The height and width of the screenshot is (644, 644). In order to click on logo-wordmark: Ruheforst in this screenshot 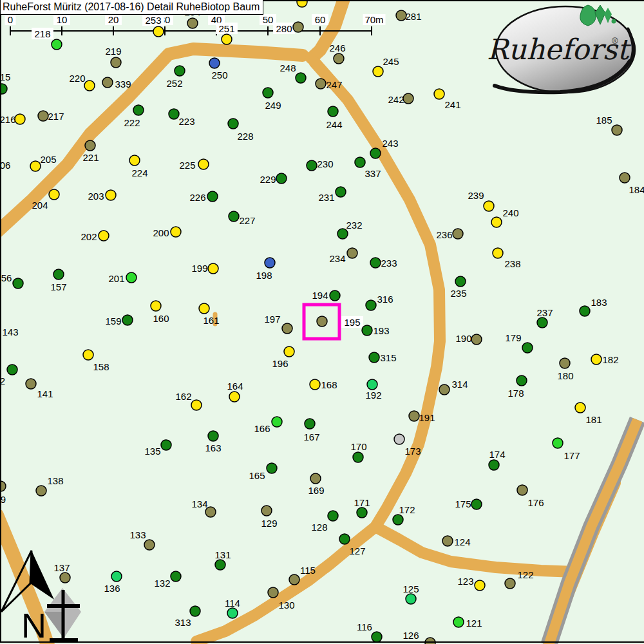, I will do `click(559, 49)`.